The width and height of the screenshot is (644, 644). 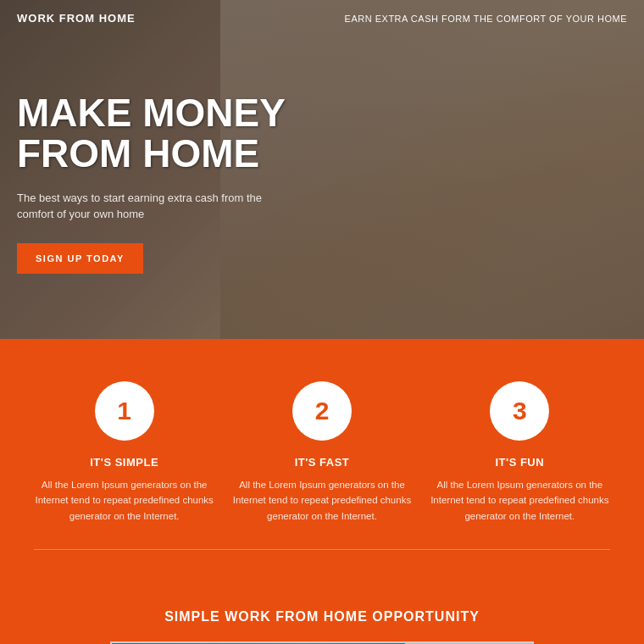 I want to click on feature-title-1: IT'S SIMPLE, so click(x=124, y=463).